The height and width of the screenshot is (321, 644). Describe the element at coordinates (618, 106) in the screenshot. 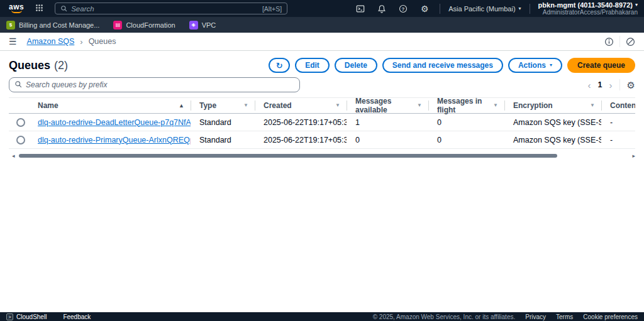

I see `column-header-content: Content` at that location.